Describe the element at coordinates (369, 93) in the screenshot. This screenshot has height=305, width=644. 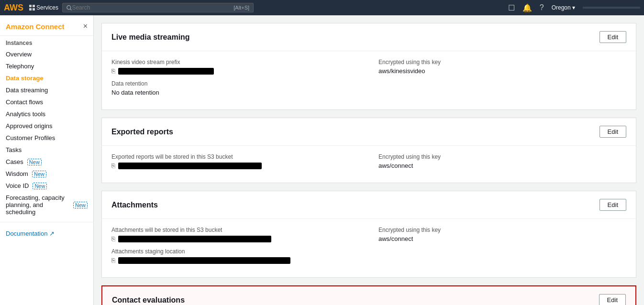
I see `field-value: No data retention` at that location.